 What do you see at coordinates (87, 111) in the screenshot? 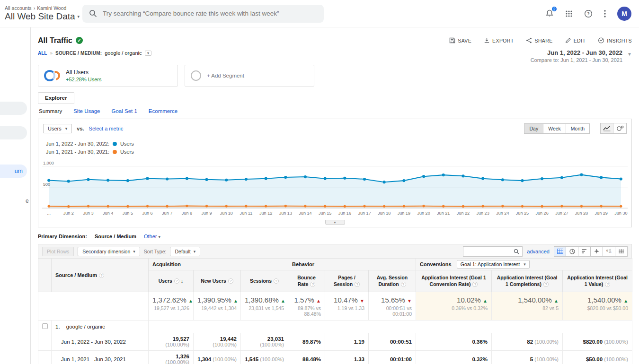
I see `subnav-site-usage: Site Usage` at bounding box center [87, 111].